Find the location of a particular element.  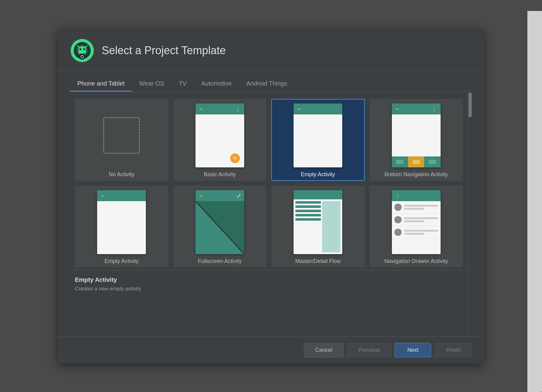

empty-small-label: Empty Activity is located at coordinates (121, 261).